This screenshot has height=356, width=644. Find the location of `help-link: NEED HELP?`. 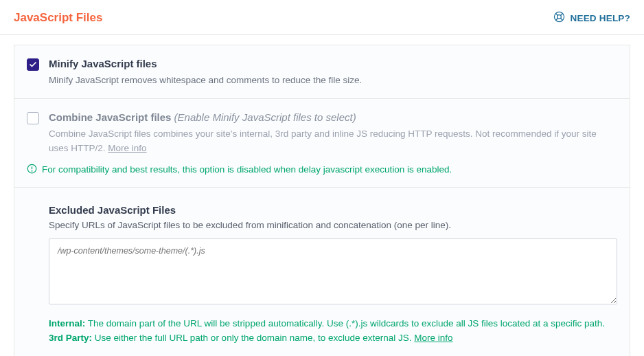

help-link: NEED HELP? is located at coordinates (592, 18).